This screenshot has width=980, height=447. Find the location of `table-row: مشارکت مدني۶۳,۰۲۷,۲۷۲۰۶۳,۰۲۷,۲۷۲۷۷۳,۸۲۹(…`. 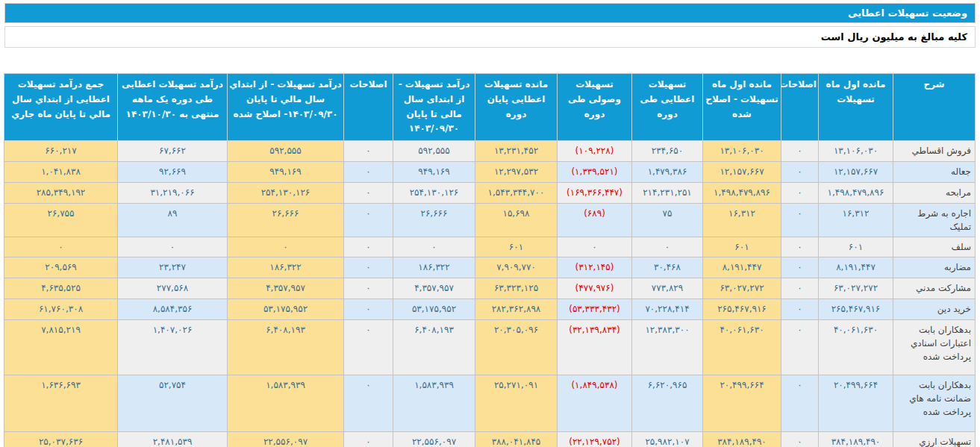

table-row: مشارکت مدني۶۳,۰۲۷,۲۷۲۰۶۳,۰۲۷,۲۷۲۷۷۳,۸۲۹(… is located at coordinates (490, 289).